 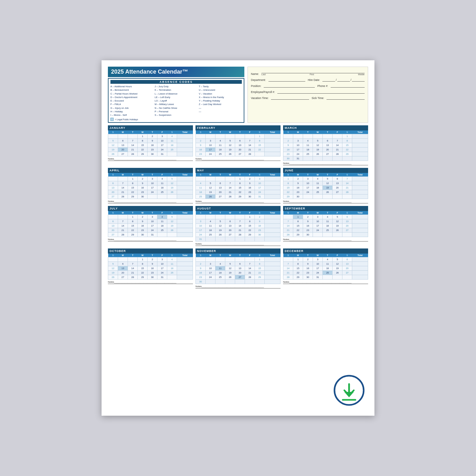 I want to click on calendar-cell: 17, so click(x=260, y=188).